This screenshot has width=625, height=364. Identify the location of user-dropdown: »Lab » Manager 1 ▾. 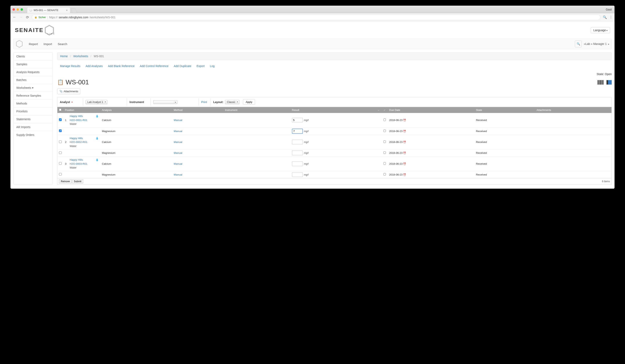
(596, 44).